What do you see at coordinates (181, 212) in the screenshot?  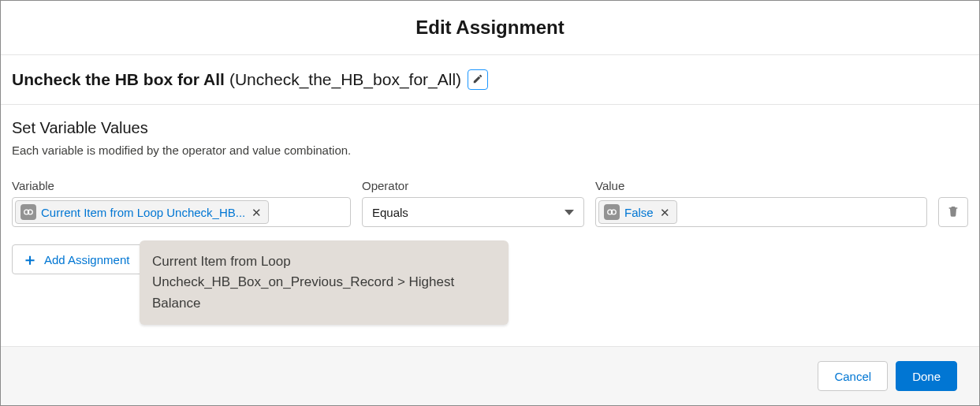 I see `variable-input: Current Item from Loop Uncheck_HB... ✕` at bounding box center [181, 212].